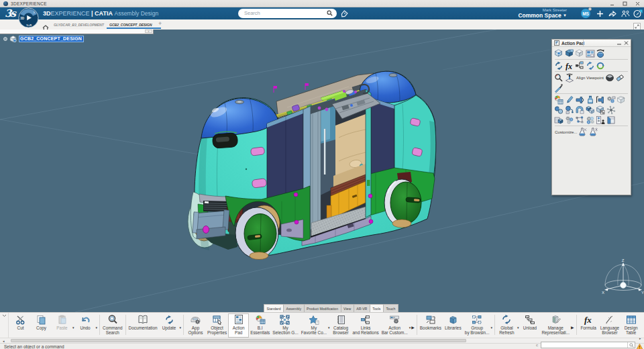 The image size is (644, 349). What do you see at coordinates (239, 326) in the screenshot?
I see `toolbar-item-action-pad: Action Pad` at bounding box center [239, 326].